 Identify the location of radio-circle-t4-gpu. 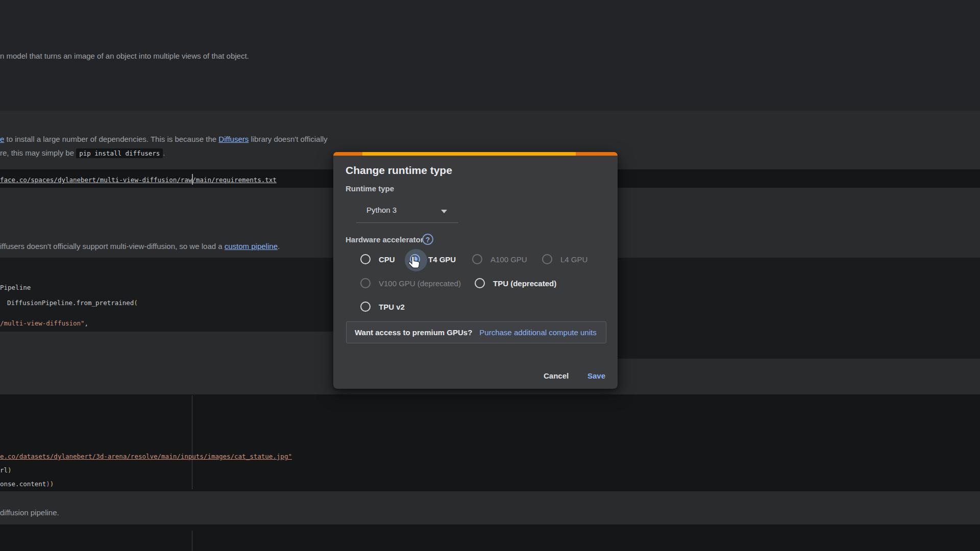
(415, 259).